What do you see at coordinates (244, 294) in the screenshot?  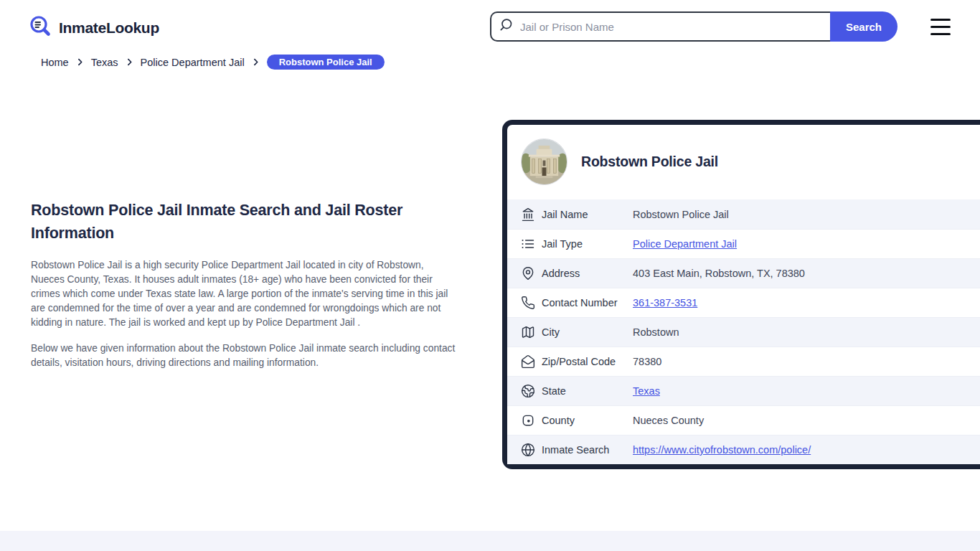 I see `article-paragraph: Robstown Police Jail is a high security …` at bounding box center [244, 294].